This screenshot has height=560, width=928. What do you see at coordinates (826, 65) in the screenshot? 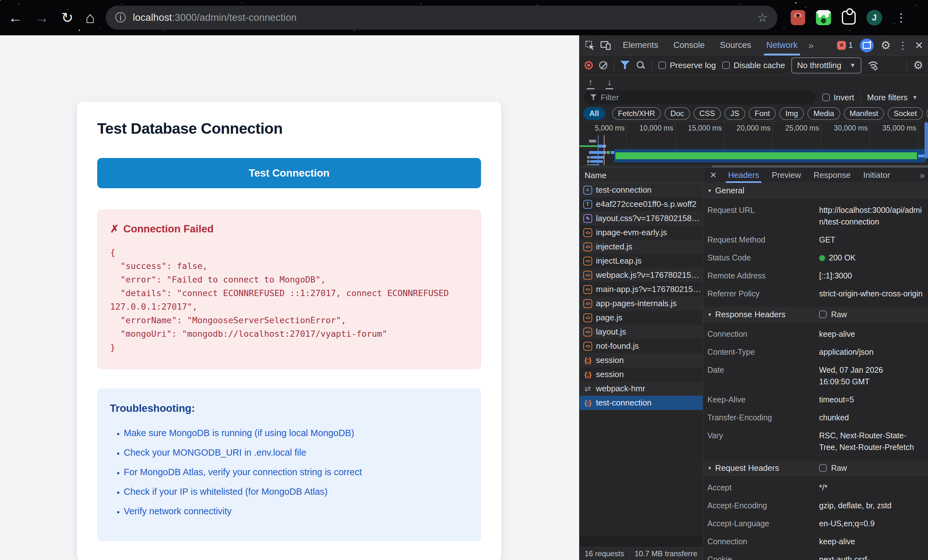
I see `throttling-dropdown: No throttling▼` at bounding box center [826, 65].